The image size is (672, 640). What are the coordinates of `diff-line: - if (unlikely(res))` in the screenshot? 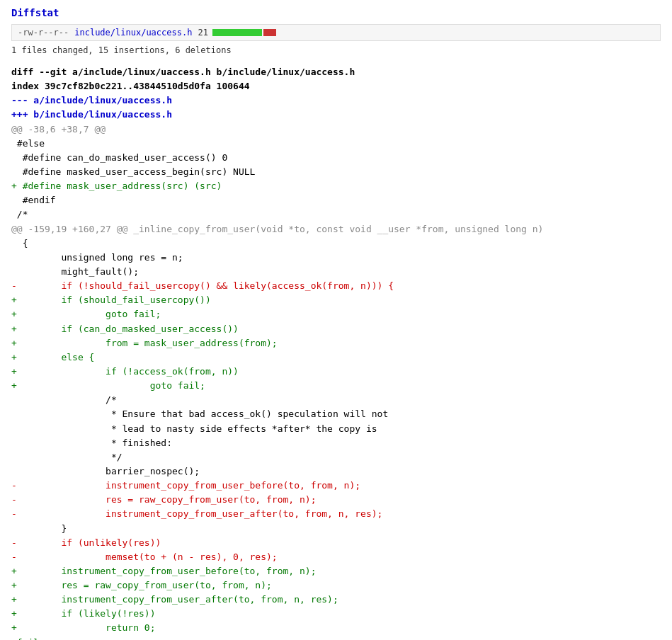 It's located at (336, 543).